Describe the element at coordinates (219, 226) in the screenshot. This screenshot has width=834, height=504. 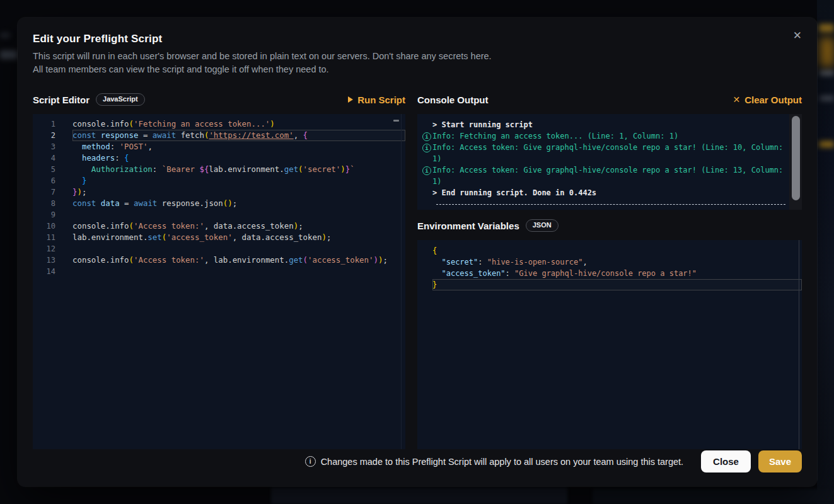
I see `code-line: 10console.info('Access token:', data.acc…` at that location.